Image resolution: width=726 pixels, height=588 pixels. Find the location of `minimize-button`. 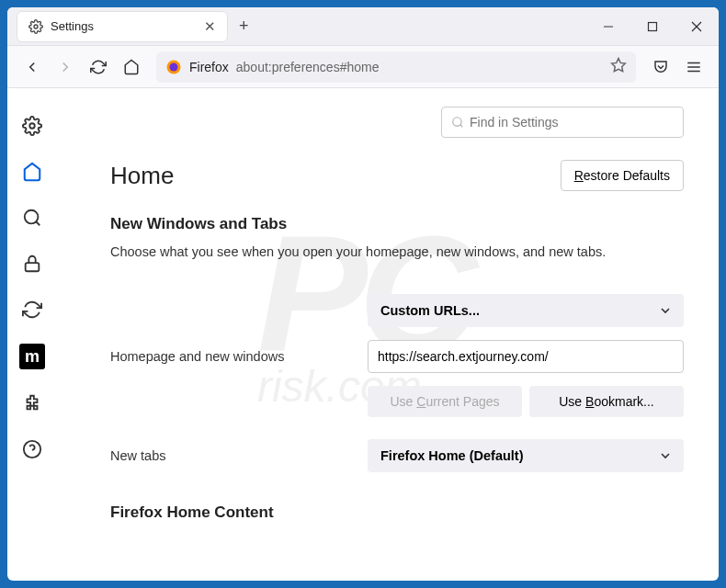

minimize-button is located at coordinates (608, 27).